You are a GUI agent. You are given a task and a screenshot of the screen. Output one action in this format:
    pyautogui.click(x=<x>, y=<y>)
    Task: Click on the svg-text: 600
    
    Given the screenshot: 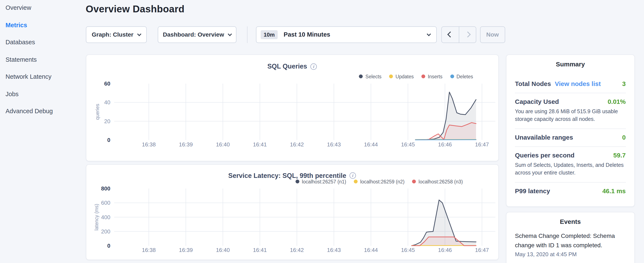 What is the action you would take?
    pyautogui.click(x=106, y=203)
    